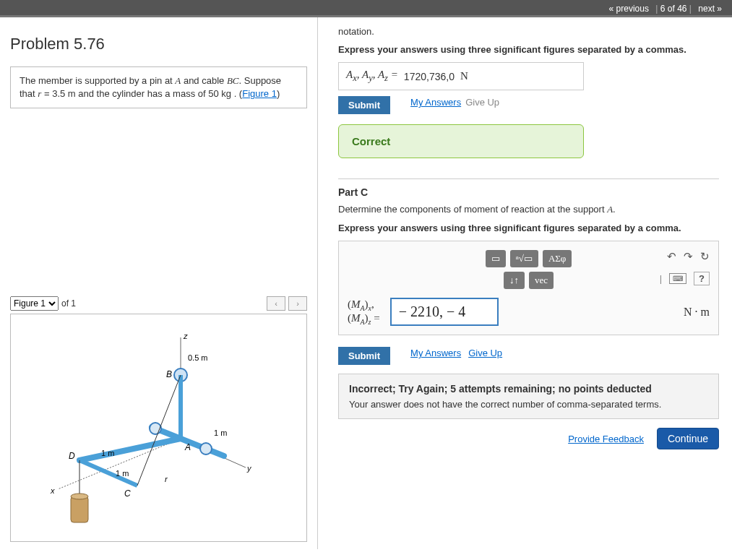 This screenshot has width=732, height=560. Describe the element at coordinates (276, 303) in the screenshot. I see `figure-prev-button: ‹` at that location.